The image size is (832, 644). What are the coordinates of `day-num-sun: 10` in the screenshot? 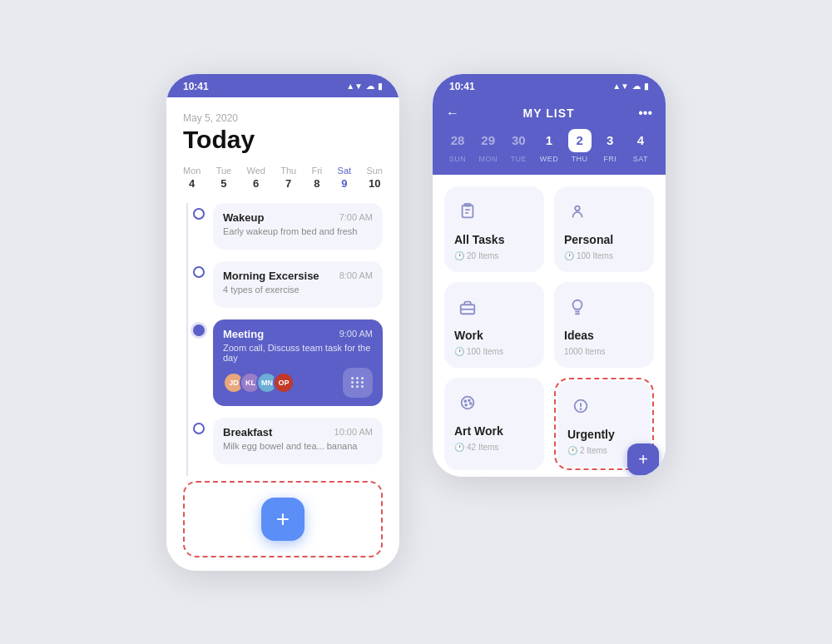 It's located at (374, 183).